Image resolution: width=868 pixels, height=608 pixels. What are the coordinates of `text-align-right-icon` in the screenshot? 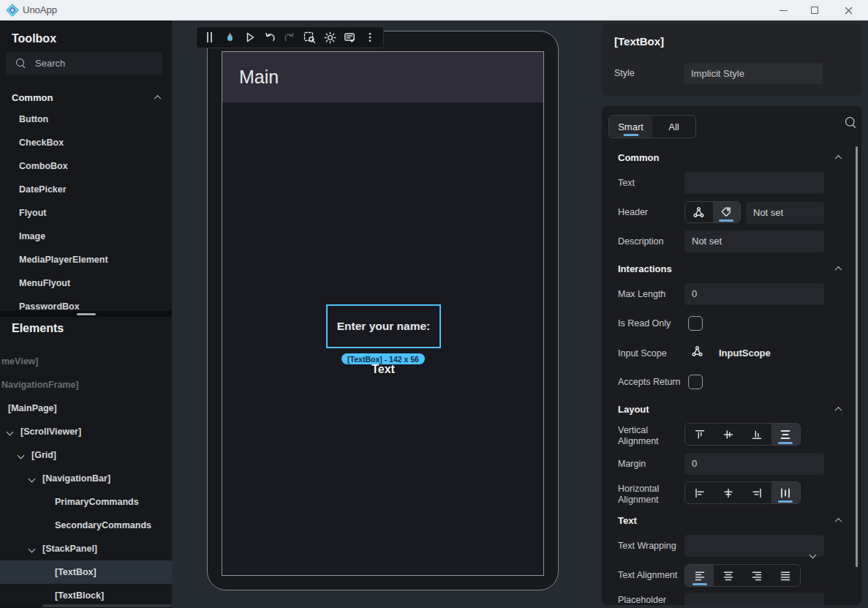 It's located at (758, 575).